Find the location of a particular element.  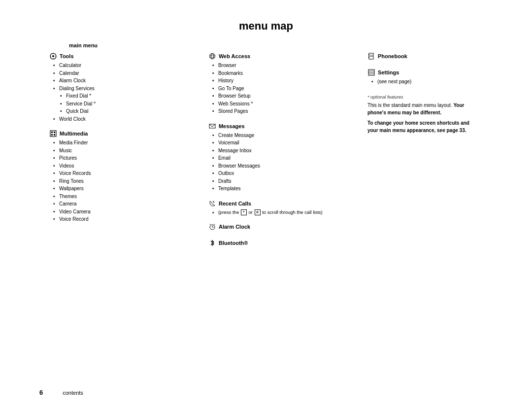

page-title: menu map is located at coordinates (266, 26).